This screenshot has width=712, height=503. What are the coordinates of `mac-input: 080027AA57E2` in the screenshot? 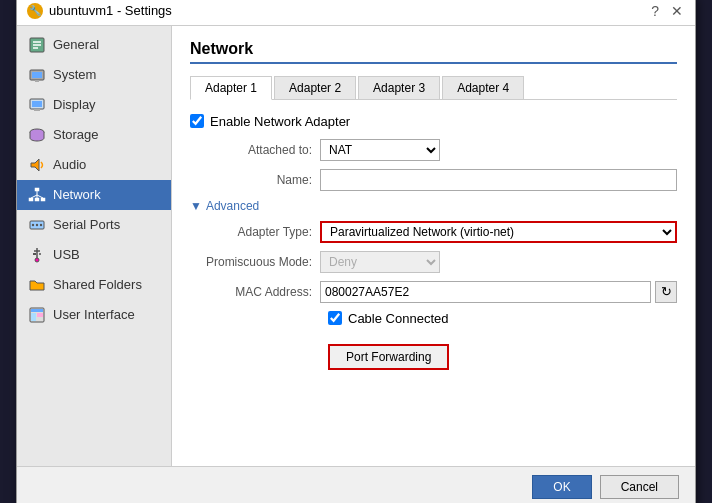 It's located at (486, 292).